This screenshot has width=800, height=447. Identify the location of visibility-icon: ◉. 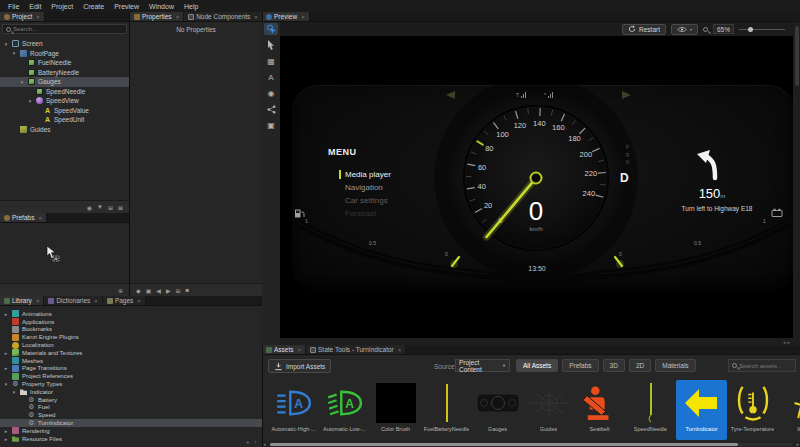
(90, 208).